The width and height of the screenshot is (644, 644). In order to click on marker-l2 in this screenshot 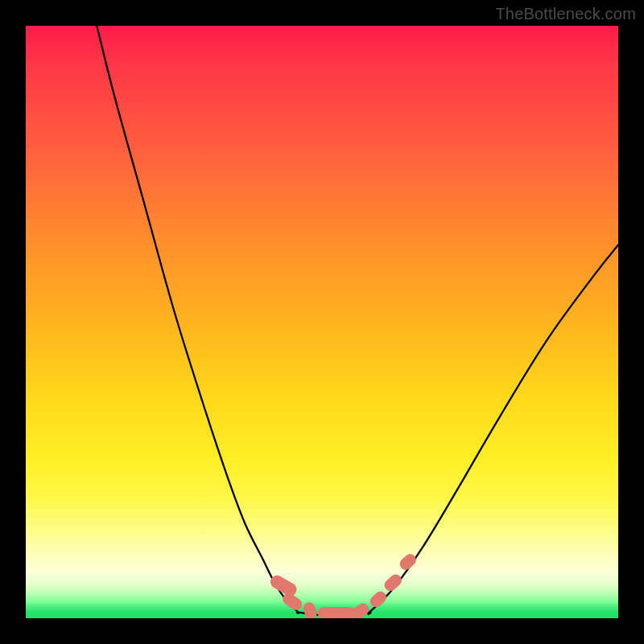, I will do `click(292, 602)`.